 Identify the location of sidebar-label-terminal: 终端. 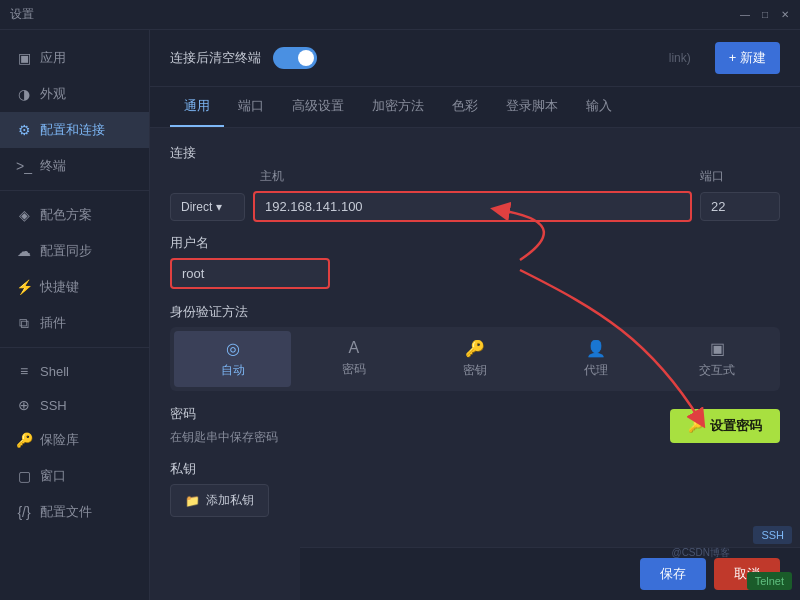
(53, 166).